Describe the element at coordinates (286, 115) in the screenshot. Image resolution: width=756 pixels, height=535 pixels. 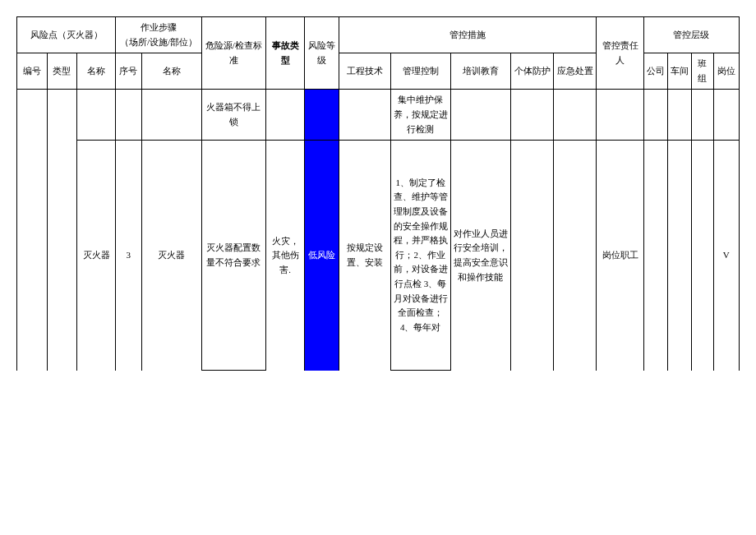
I see `cell-accident` at that location.